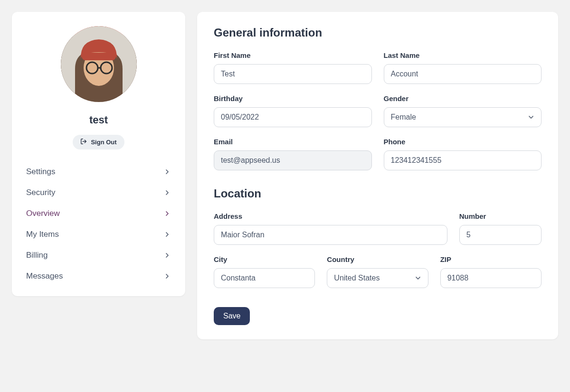 This screenshot has height=392, width=570. What do you see at coordinates (293, 160) in the screenshot?
I see `email-input` at bounding box center [293, 160].